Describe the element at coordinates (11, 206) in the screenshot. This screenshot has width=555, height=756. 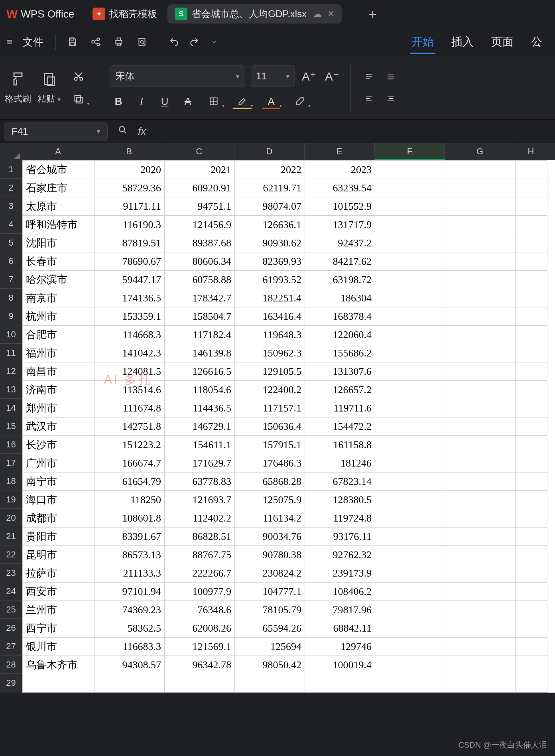
I see `row-header: 3` at that location.